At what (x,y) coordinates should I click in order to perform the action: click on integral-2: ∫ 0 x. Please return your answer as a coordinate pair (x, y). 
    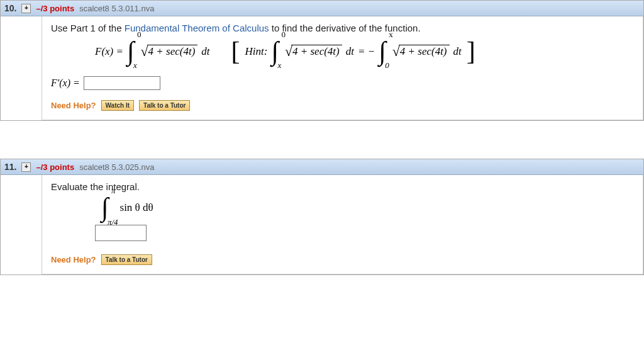
    Looking at the image, I should click on (275, 52).